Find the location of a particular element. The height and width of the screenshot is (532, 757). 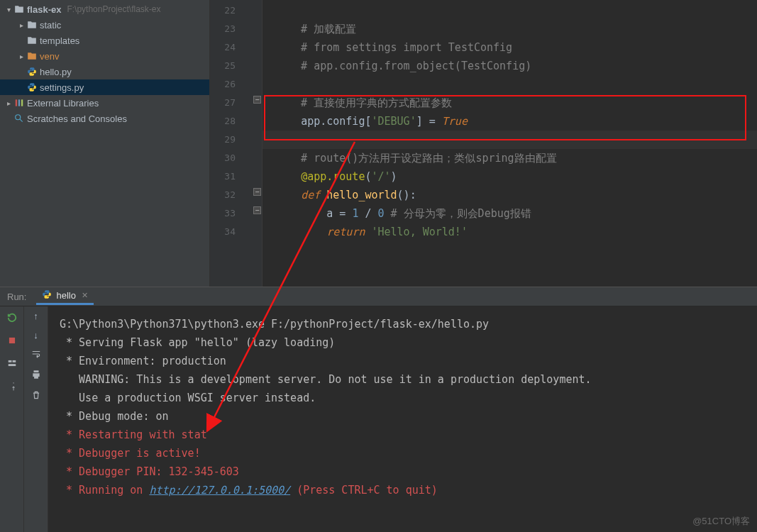

tree-item: ▸venv is located at coordinates (105, 56).